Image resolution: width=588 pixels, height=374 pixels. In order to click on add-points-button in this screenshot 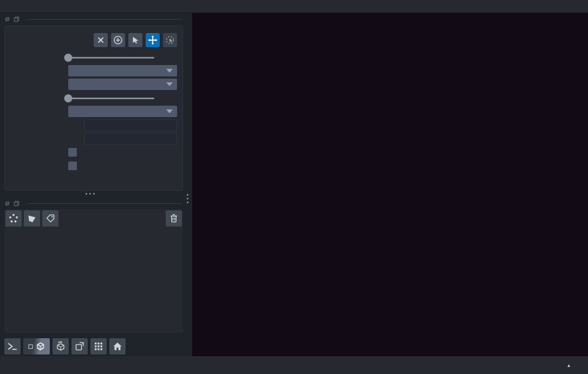, I will do `click(118, 40)`.